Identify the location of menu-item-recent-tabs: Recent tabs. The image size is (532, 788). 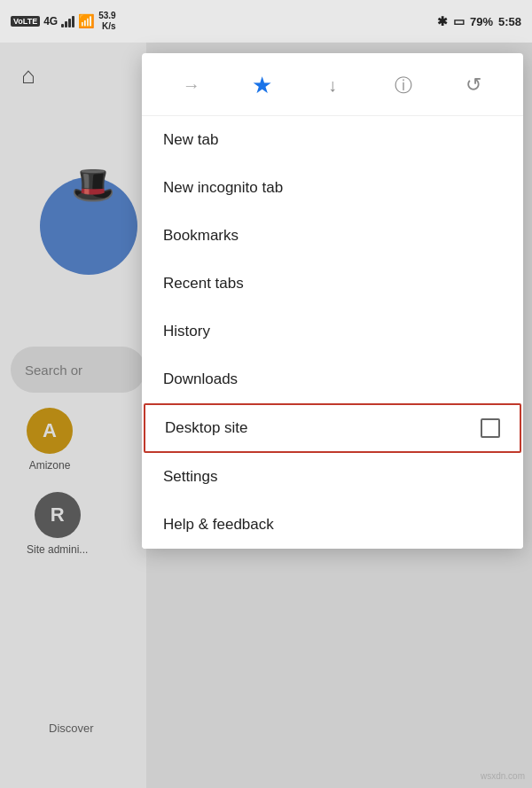
(332, 284).